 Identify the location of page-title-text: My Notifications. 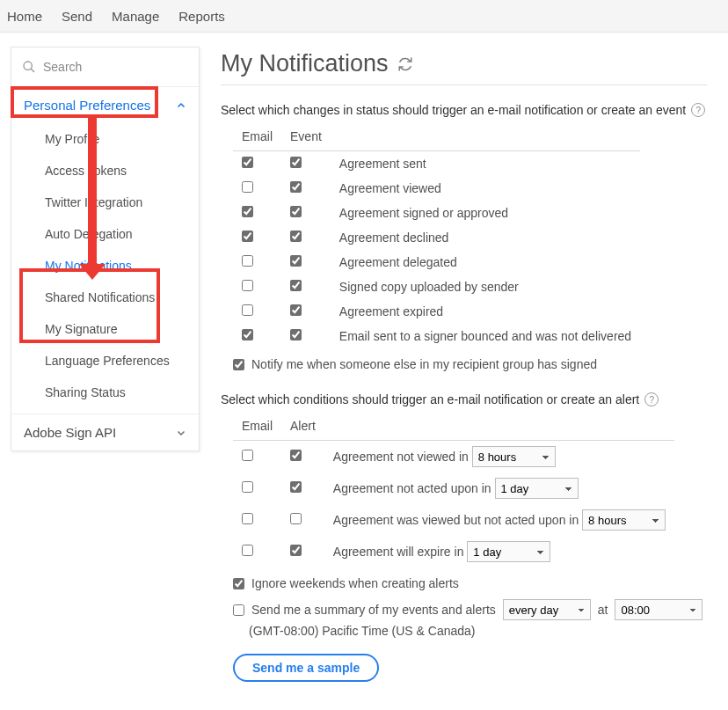
(304, 63).